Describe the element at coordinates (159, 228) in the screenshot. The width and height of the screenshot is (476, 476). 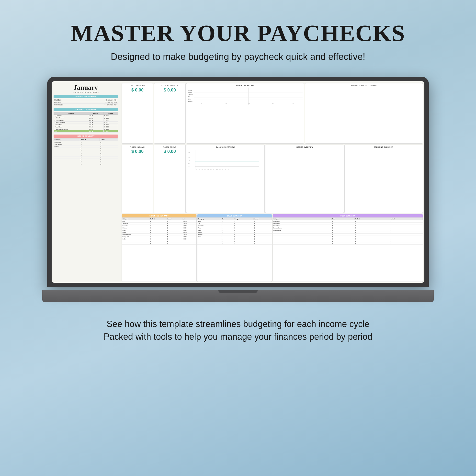
I see `table-row: Clothes$$$ 0.00` at that location.